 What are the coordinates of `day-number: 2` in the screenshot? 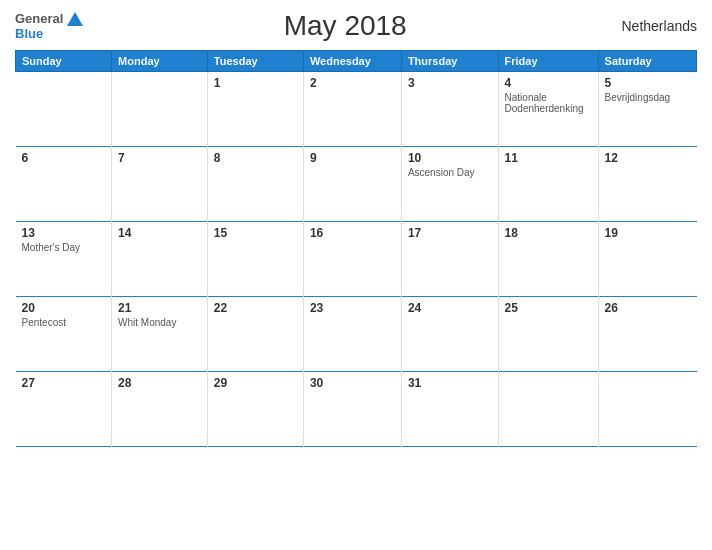 It's located at (352, 83).